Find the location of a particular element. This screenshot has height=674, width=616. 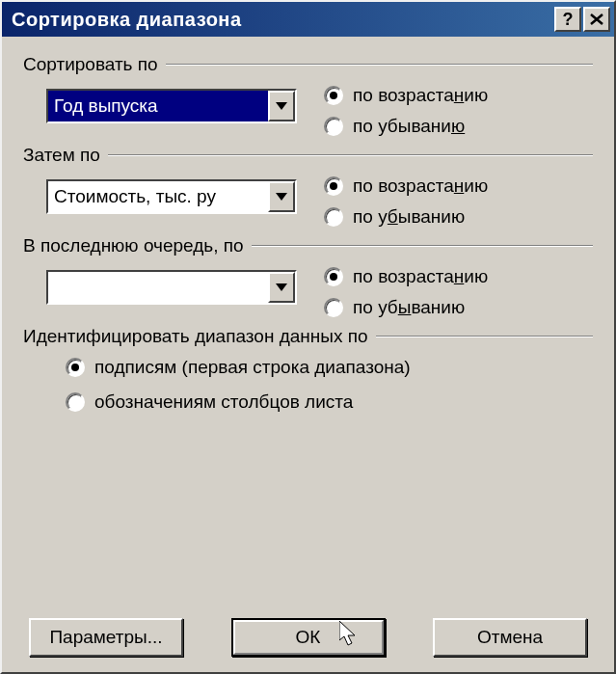

identify-columns-radio: обозначениям столбцов листа is located at coordinates (330, 402).